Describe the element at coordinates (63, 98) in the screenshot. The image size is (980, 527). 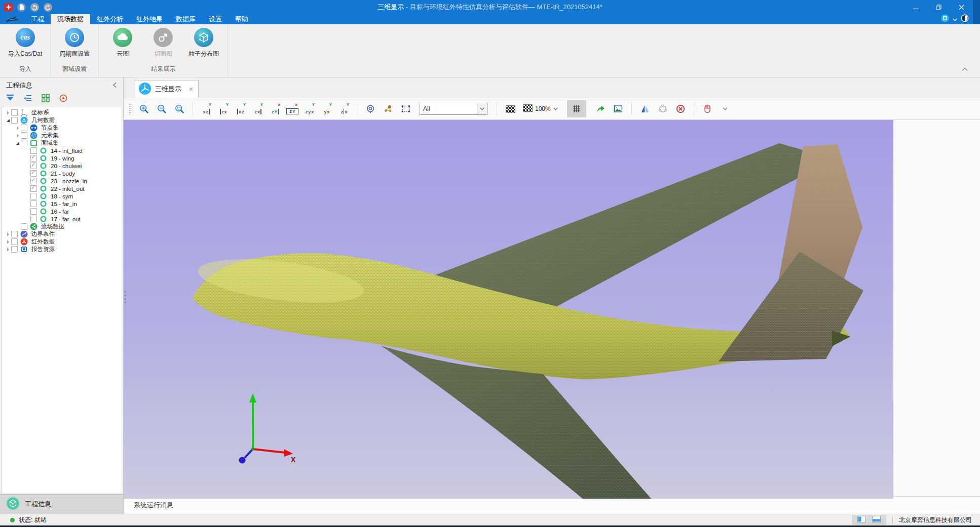
I see `target-icon` at that location.